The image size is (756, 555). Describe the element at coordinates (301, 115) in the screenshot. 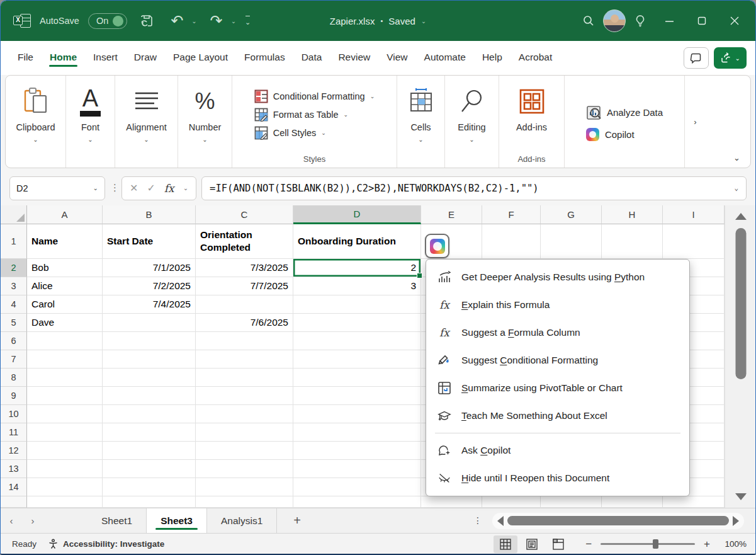

I see `format-as-table-button: Format as Table ⌄` at that location.